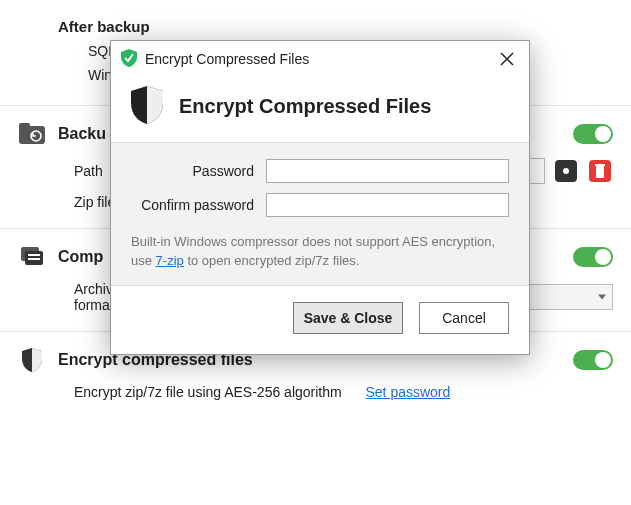 The width and height of the screenshot is (631, 505). Describe the element at coordinates (348, 318) in the screenshot. I see `save-close-button: Save & Close` at that location.